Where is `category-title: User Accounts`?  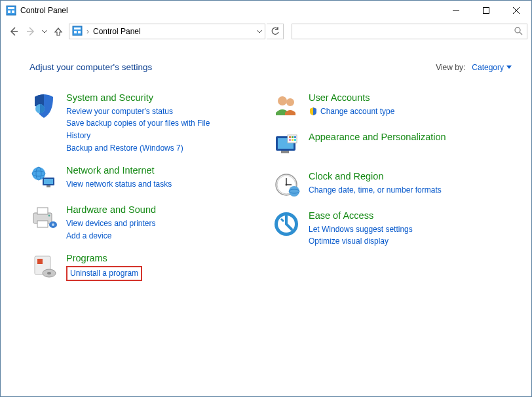 category-title: User Accounts is located at coordinates (351, 98).